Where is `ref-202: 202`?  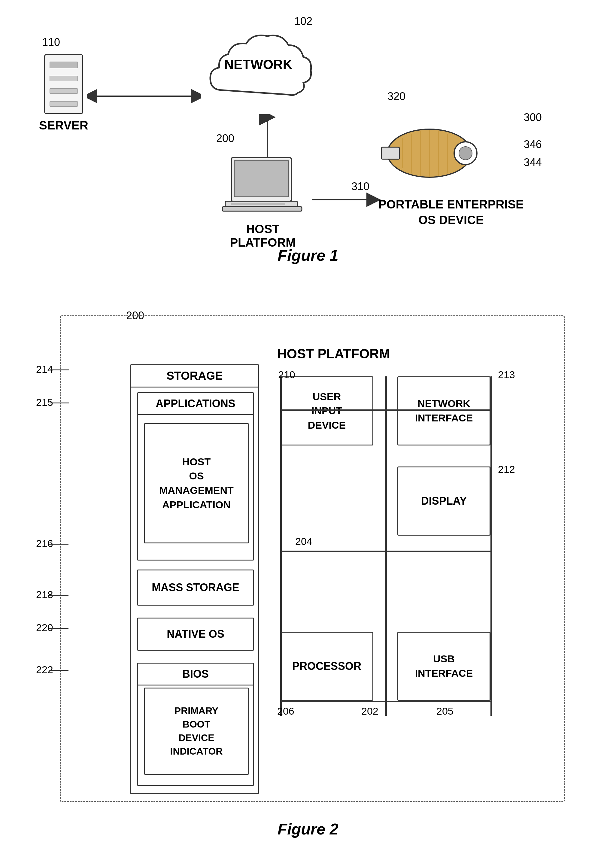 ref-202: 202 is located at coordinates (370, 711).